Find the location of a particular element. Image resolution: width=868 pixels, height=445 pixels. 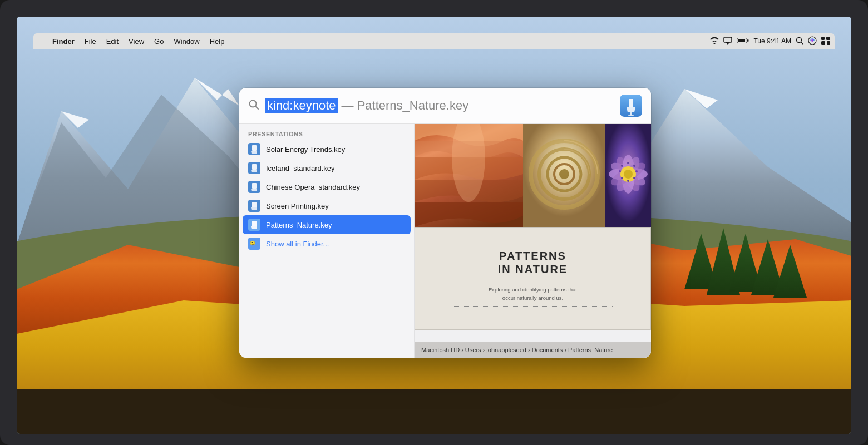

path-text: Macintosh HD › Users › johnappleseed › D… is located at coordinates (517, 350).